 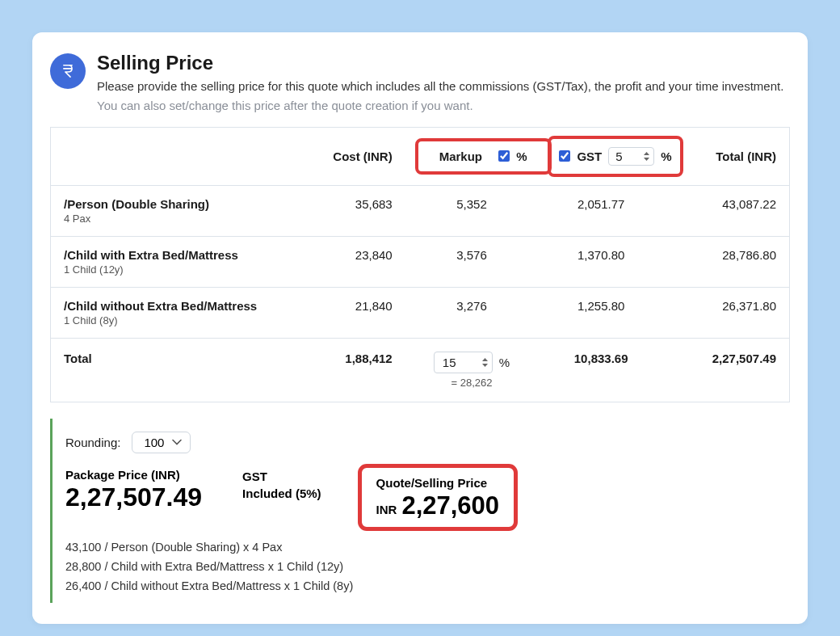 I want to click on totals-total: 2,27,507.49, so click(x=727, y=370).